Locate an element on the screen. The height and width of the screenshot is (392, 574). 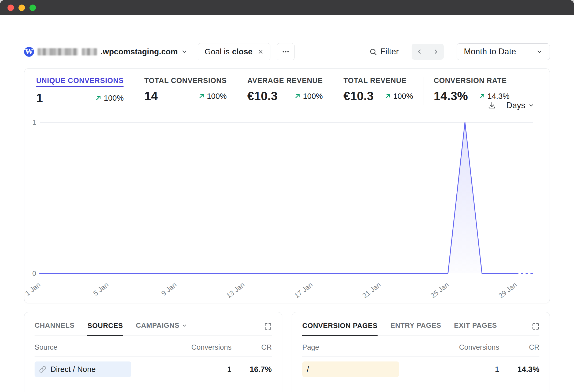
page-cr: 14.3% is located at coordinates (519, 370).